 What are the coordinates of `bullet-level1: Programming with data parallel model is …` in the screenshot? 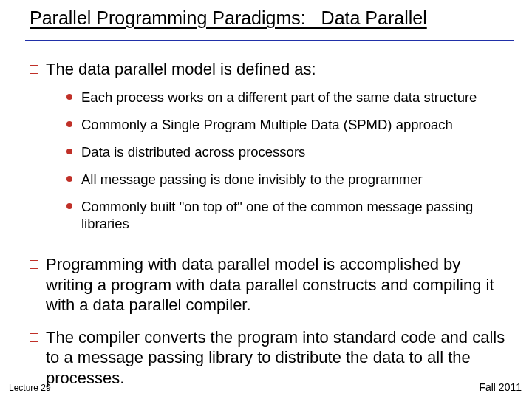 It's located at (268, 285).